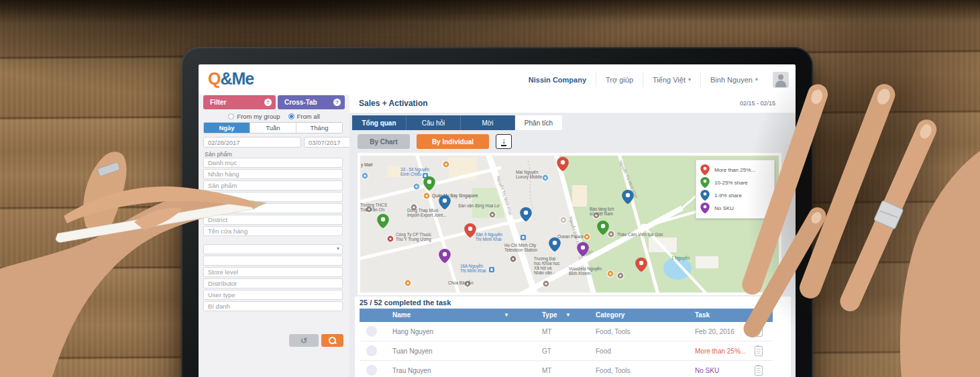  I want to click on radio-icon, so click(231, 117).